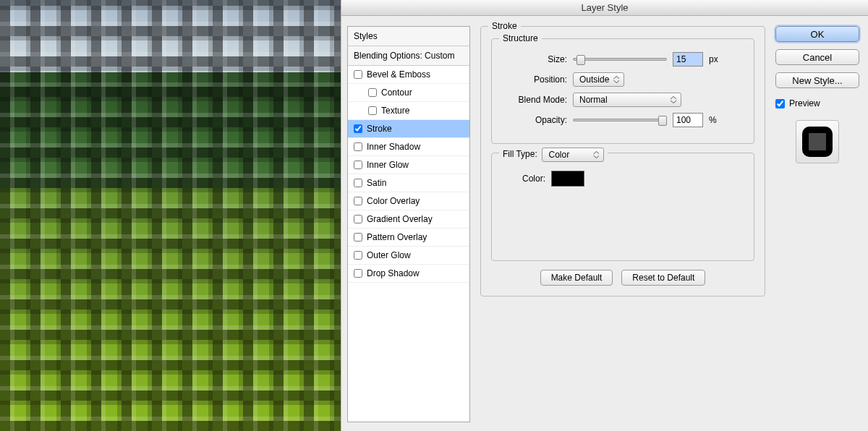 The width and height of the screenshot is (868, 431). I want to click on cancel-button: Cancel, so click(817, 57).